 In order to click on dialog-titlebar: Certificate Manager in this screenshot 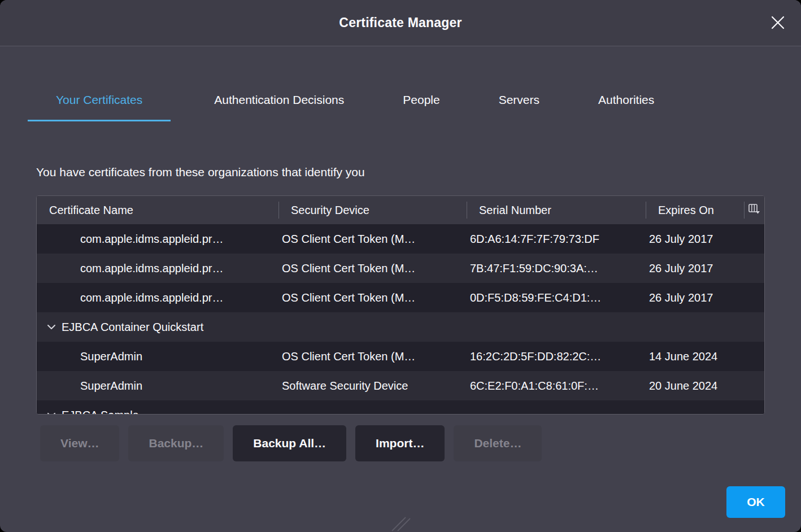, I will do `click(400, 23)`.